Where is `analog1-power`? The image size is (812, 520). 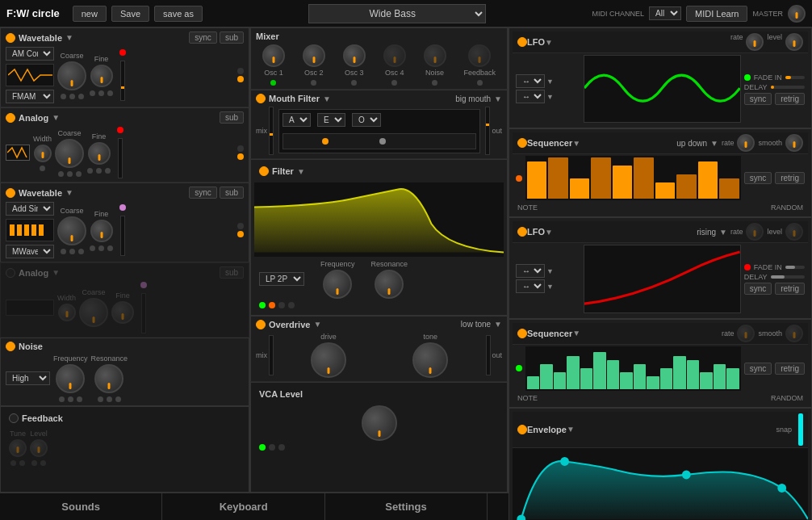 analog1-power is located at coordinates (10, 118).